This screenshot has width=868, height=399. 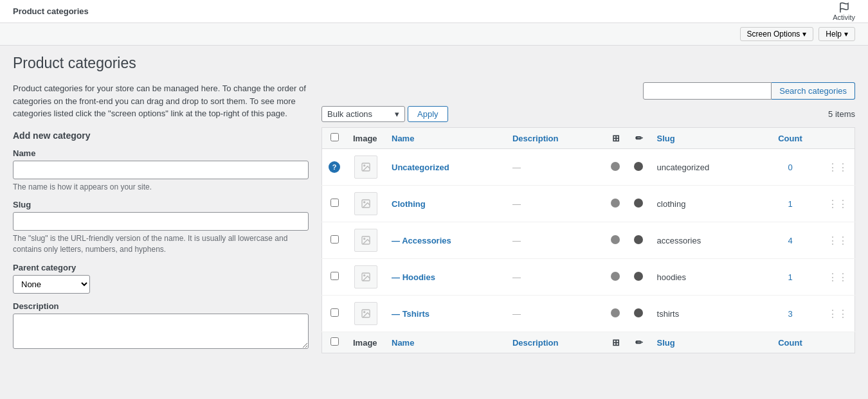 What do you see at coordinates (419, 278) in the screenshot?
I see `category-name: Hoodies` at bounding box center [419, 278].